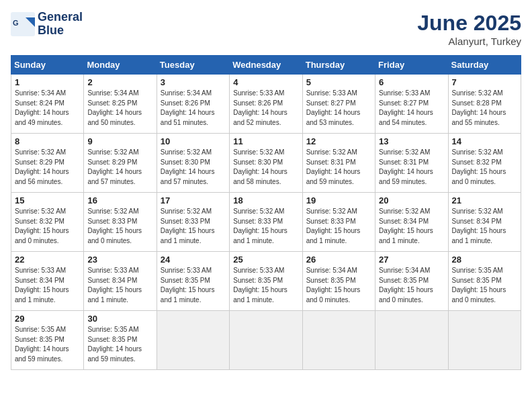 This screenshot has width=532, height=411. I want to click on logo-icon: G, so click(23, 24).